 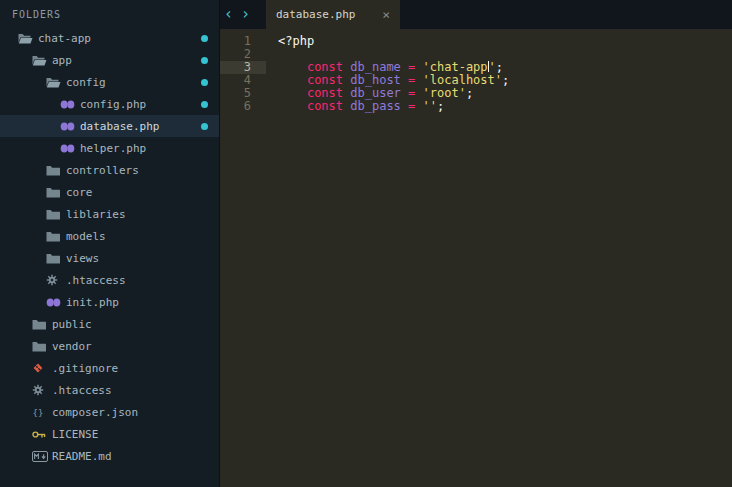 I want to click on file-label: composer.json, so click(x=95, y=412).